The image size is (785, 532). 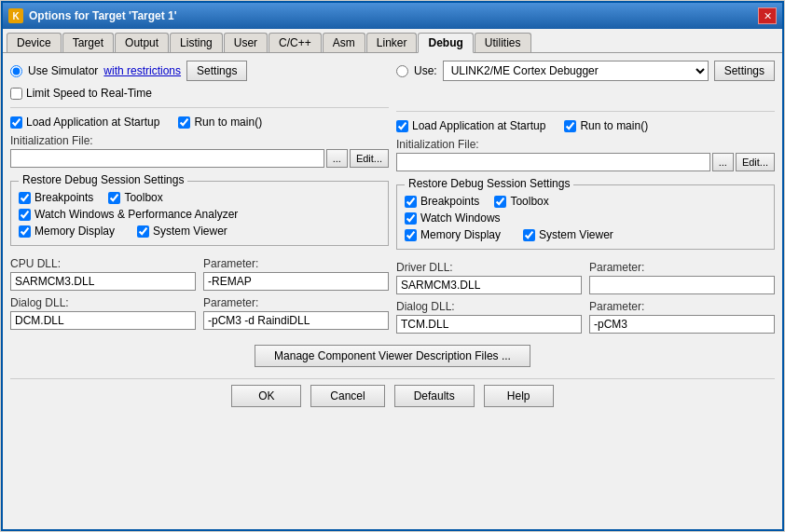 What do you see at coordinates (34, 43) in the screenshot?
I see `tab-device: Device` at bounding box center [34, 43].